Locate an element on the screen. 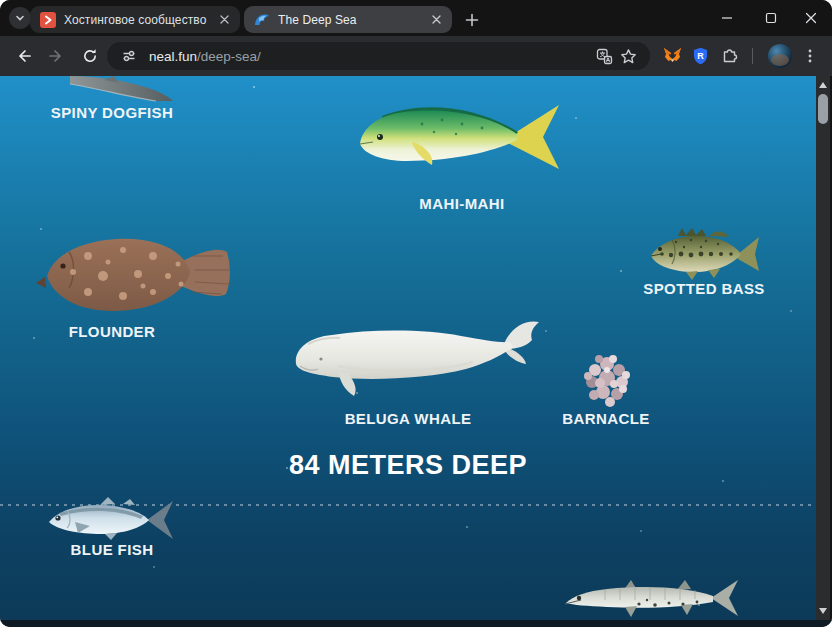 The image size is (832, 627). bookmark-star-button is located at coordinates (628, 56).